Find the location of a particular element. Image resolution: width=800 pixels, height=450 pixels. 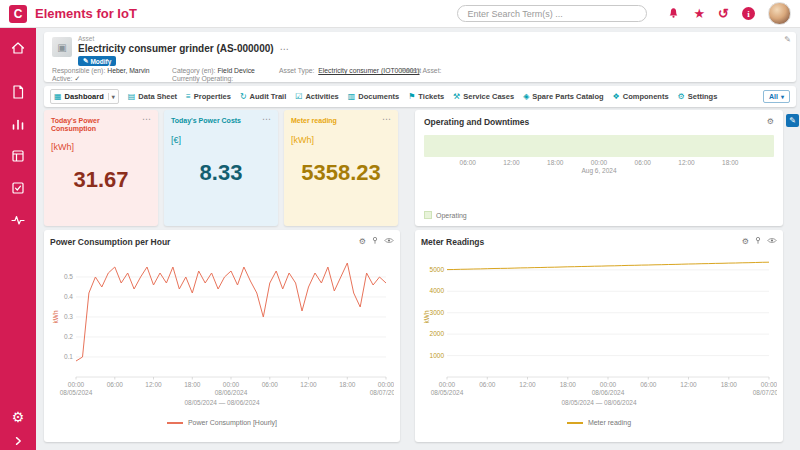

modify-label: Modify is located at coordinates (100, 62).